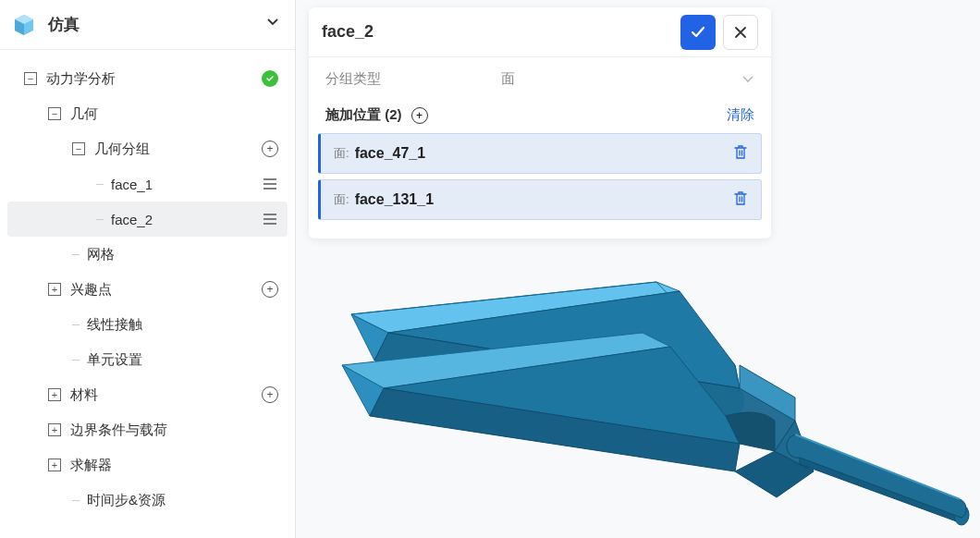 This screenshot has width=980, height=538. Describe the element at coordinates (748, 79) in the screenshot. I see `chevron-down-icon` at that location.